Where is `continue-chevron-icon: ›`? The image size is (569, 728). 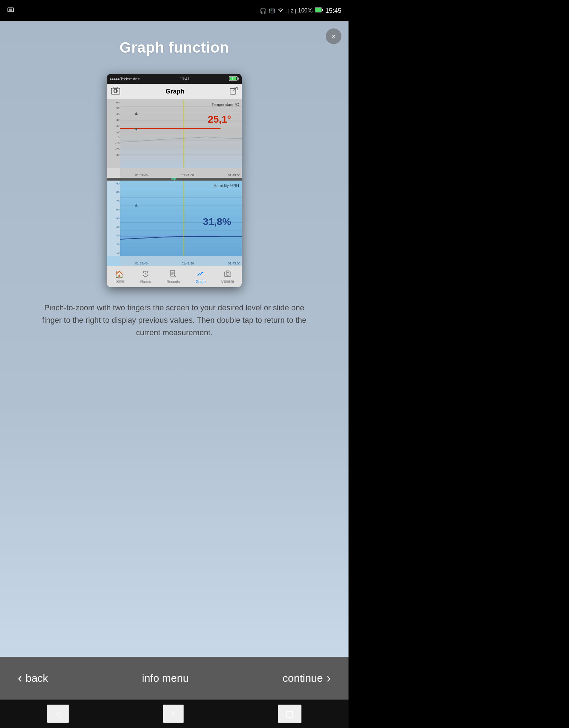 continue-chevron-icon: › is located at coordinates (329, 678).